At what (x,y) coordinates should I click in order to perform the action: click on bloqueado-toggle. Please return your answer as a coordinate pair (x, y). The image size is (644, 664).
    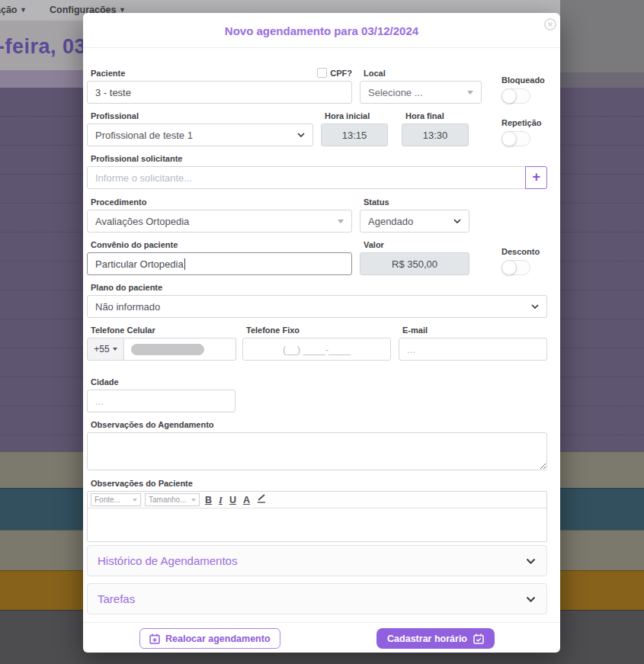
    Looking at the image, I should click on (516, 96).